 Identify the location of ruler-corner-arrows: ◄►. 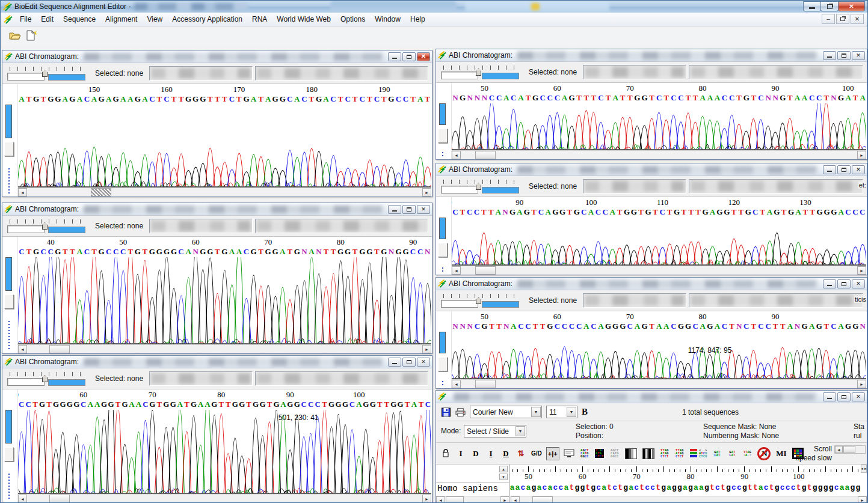
(864, 469).